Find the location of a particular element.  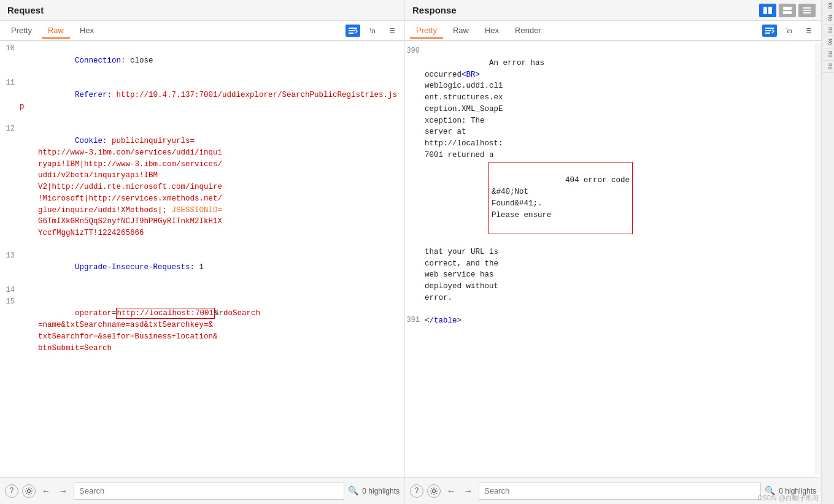

response-settings-icon is located at coordinates (434, 491).